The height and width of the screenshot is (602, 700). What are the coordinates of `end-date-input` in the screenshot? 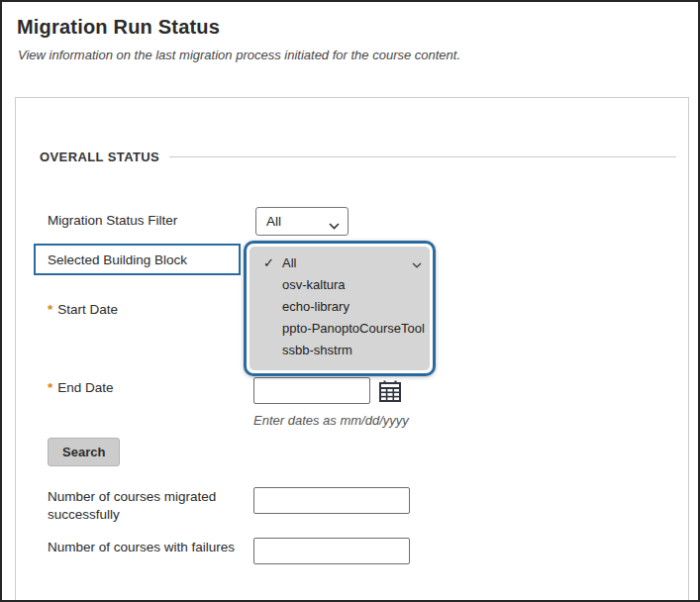 It's located at (312, 390).